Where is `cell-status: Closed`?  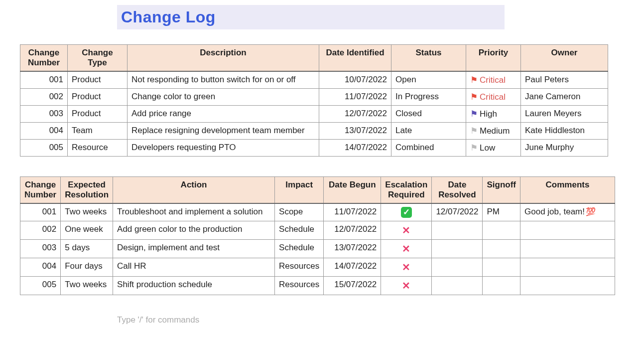
cell-status: Closed is located at coordinates (429, 114).